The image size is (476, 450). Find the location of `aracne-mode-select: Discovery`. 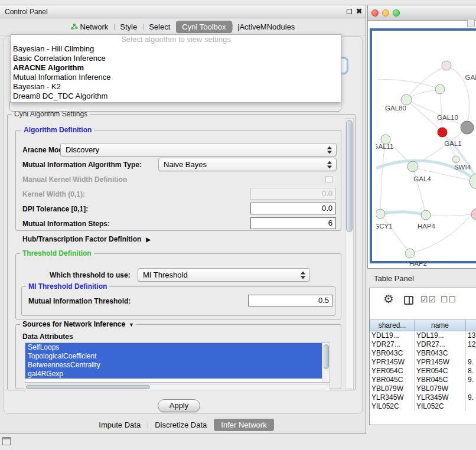

aracne-mode-select: Discovery is located at coordinates (198, 150).